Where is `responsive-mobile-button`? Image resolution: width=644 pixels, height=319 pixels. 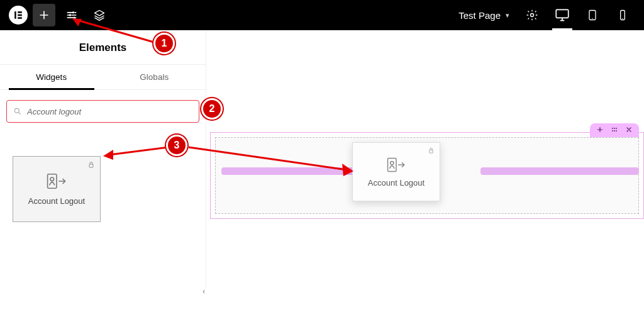
responsive-mobile-button is located at coordinates (623, 15).